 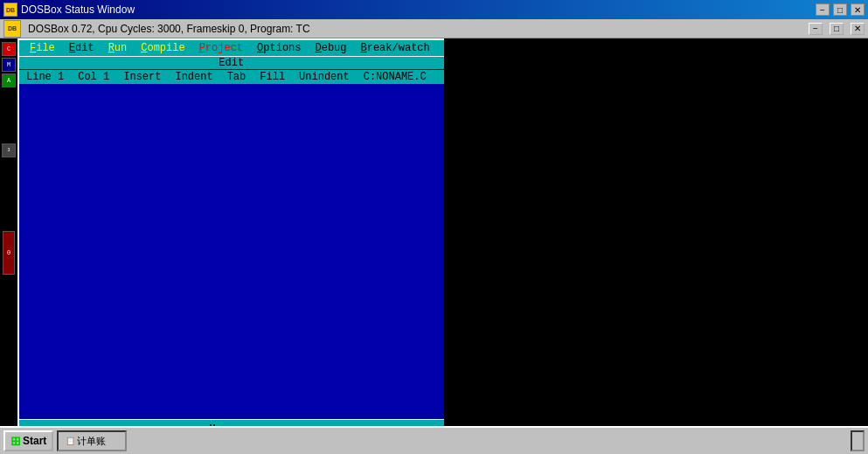 What do you see at coordinates (837, 29) in the screenshot?
I see `status-maximize-button: □` at bounding box center [837, 29].